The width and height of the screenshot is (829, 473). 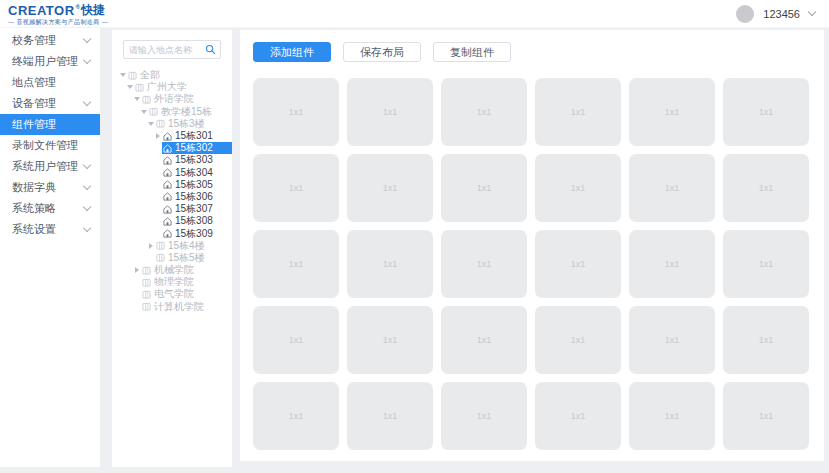 I want to click on tree-node: 15栋302, so click(x=172, y=148).